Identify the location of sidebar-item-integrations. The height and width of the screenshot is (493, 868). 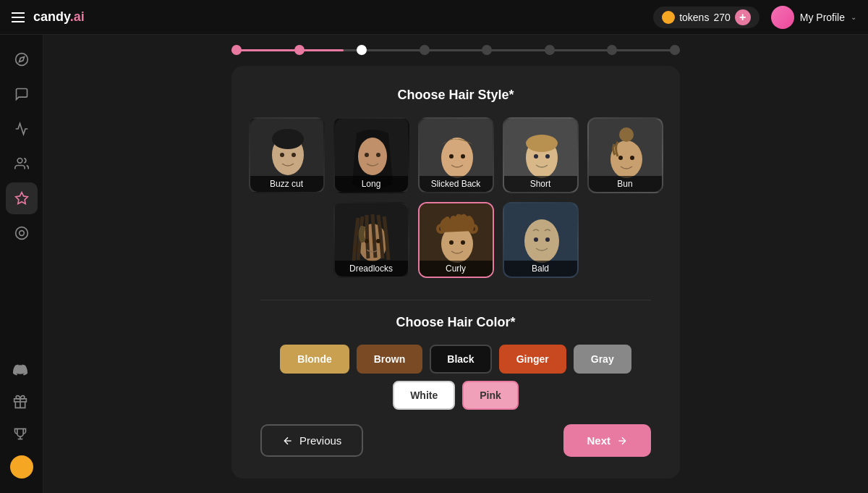
(22, 233).